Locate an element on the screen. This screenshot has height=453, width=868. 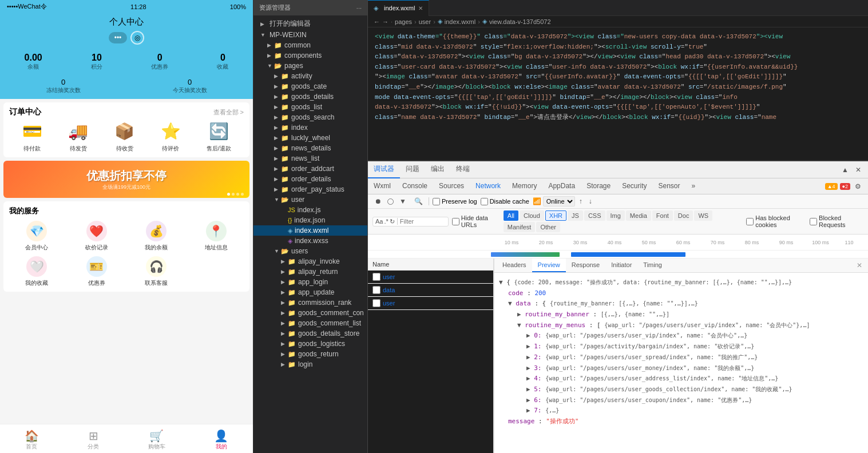
order-pending-receive: 📦 待收货 is located at coordinates (125, 137).